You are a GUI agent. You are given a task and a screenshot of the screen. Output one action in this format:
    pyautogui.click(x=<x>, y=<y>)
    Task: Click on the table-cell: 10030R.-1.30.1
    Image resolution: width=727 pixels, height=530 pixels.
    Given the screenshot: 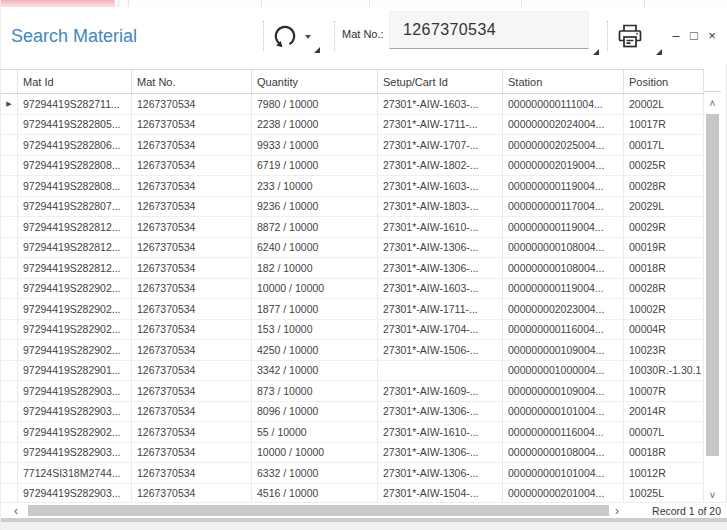 What is the action you would take?
    pyautogui.click(x=664, y=372)
    